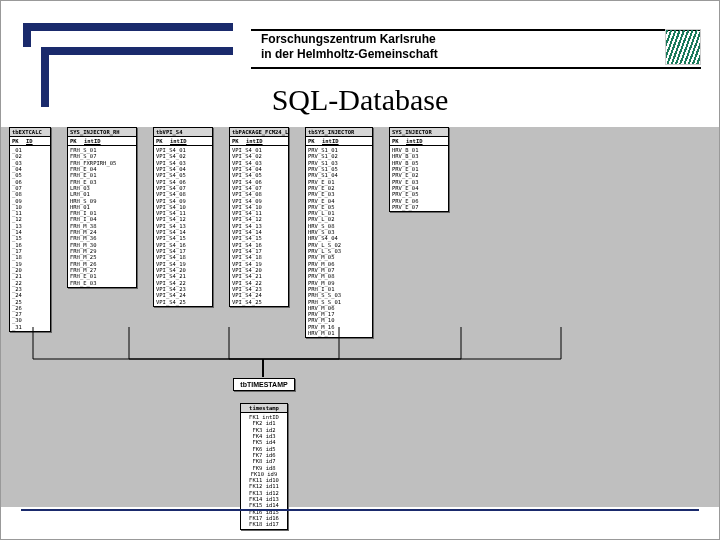 The height and width of the screenshot is (540, 720). What do you see at coordinates (30, 327) in the screenshot?
I see `column-name: _31` at bounding box center [30, 327].